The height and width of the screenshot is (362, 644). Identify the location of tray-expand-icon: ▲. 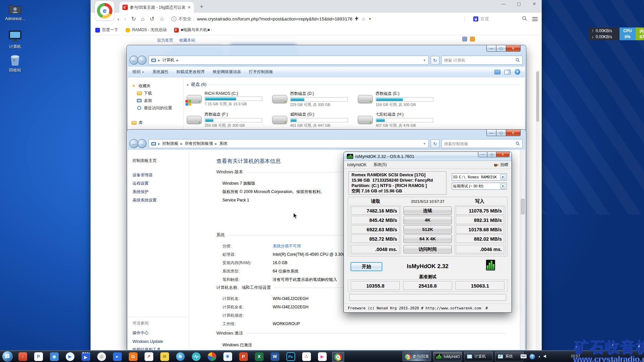
(539, 357).